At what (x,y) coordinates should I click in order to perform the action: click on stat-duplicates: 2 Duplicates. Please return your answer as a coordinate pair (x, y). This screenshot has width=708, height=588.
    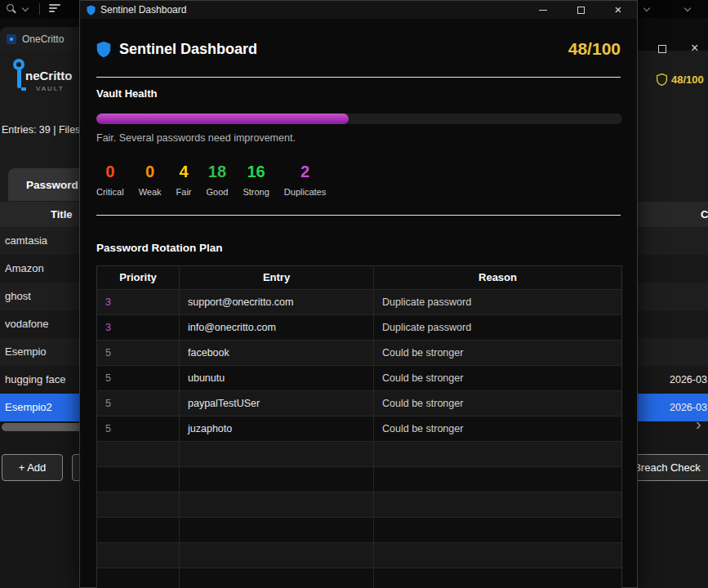
    Looking at the image, I should click on (305, 180).